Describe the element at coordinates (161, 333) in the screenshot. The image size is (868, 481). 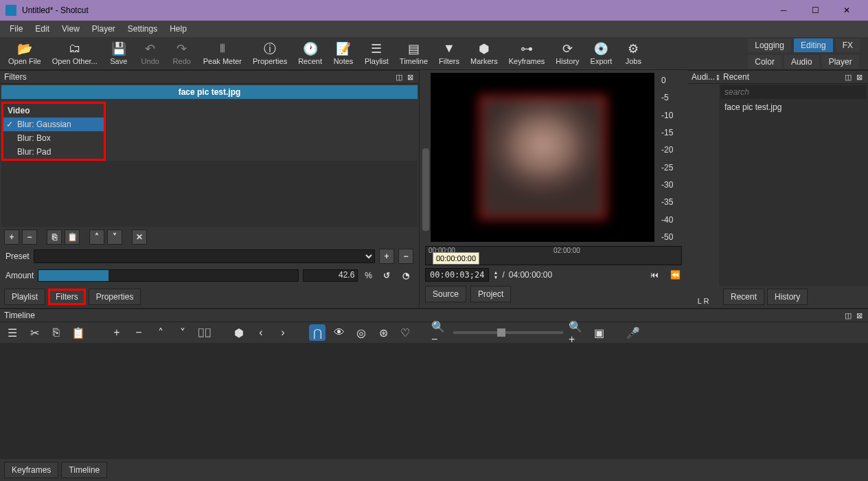
I see `lift-button: ˄` at that location.